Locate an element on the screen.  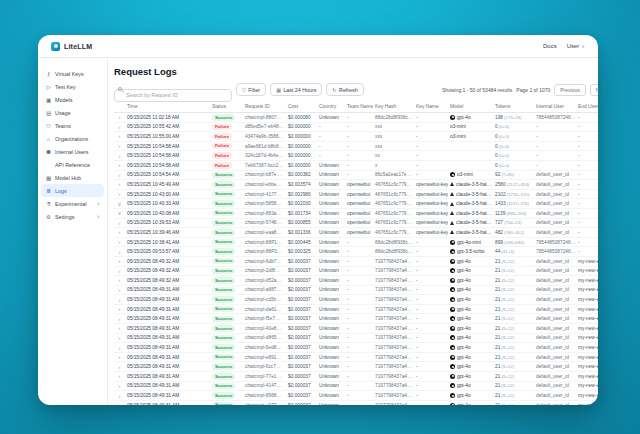
table-row: ∨05/15/2025 10:40:08 AMSuccesschatcmpl-8… is located at coordinates (356, 213).